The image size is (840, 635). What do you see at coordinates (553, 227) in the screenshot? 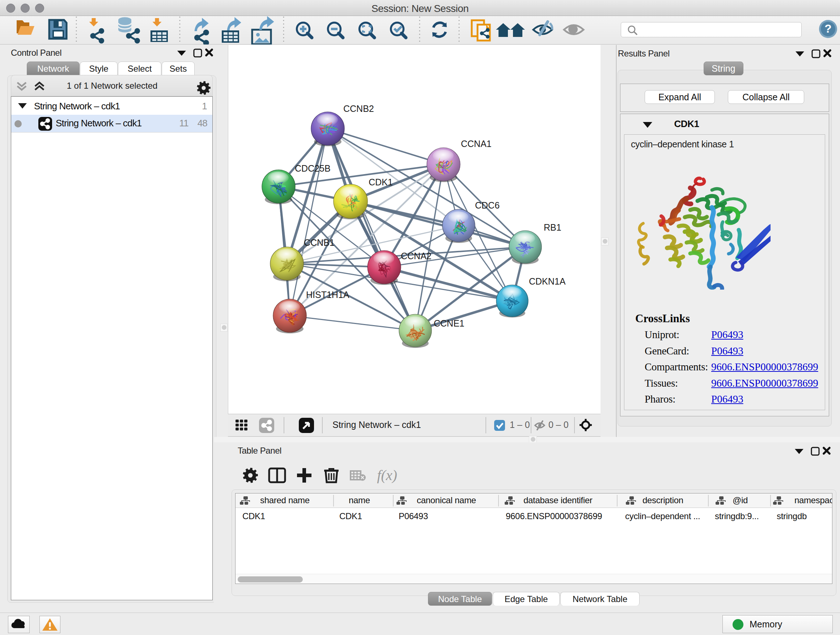
I see `svg-text: RB1` at bounding box center [553, 227].